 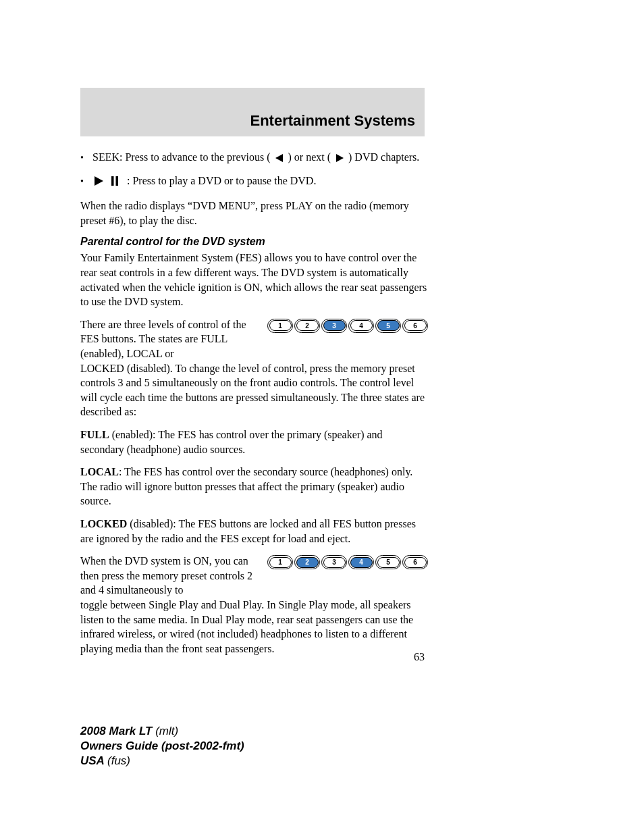 What do you see at coordinates (247, 627) in the screenshot?
I see `text: toggle between Single Play and Dual Play…` at bounding box center [247, 627].